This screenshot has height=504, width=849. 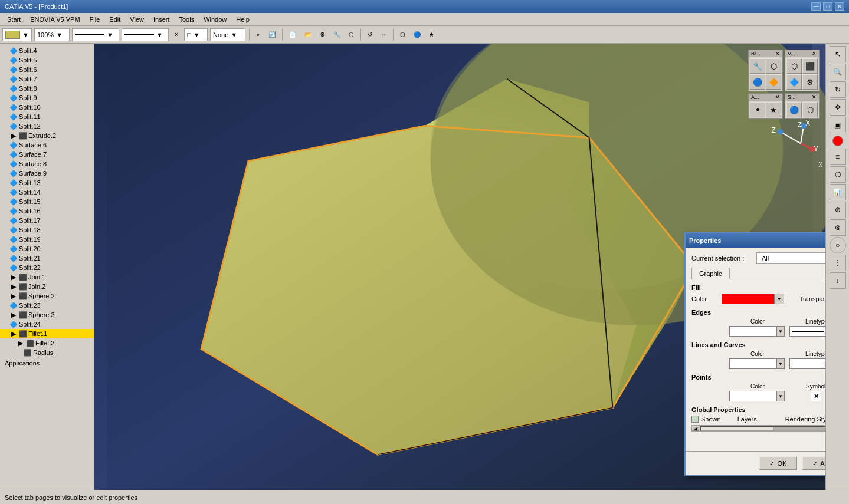 What do you see at coordinates (791, 258) in the screenshot?
I see `current-selection-dropdown: All` at bounding box center [791, 258].